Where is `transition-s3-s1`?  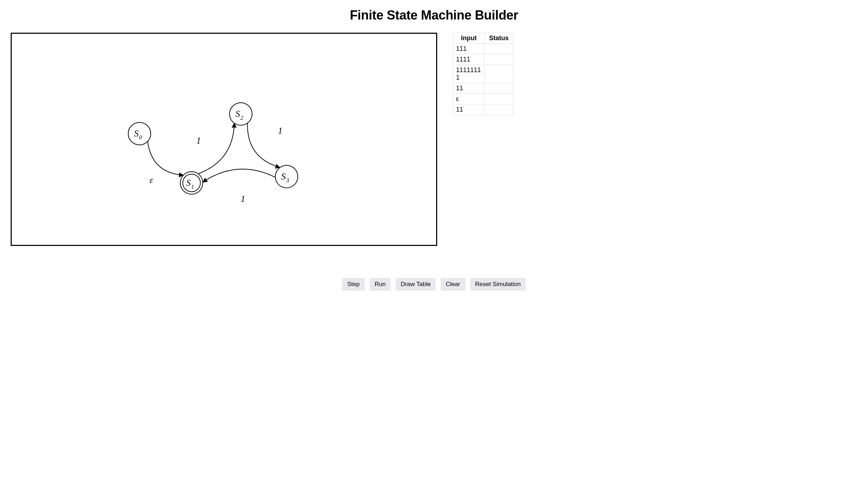 transition-s3-s1 is located at coordinates (239, 176).